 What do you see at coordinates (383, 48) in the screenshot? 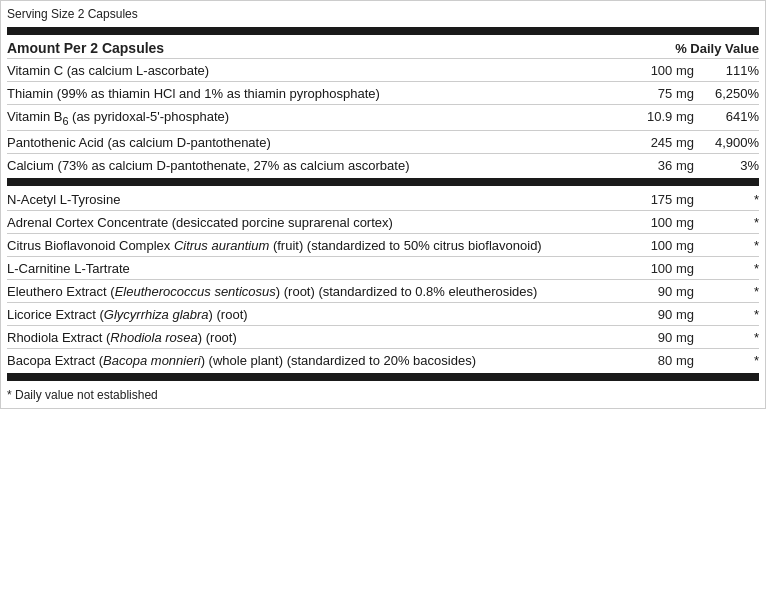
I see `amount-per-row: Amount Per 2 Capsules % Daily Value` at bounding box center [383, 48].